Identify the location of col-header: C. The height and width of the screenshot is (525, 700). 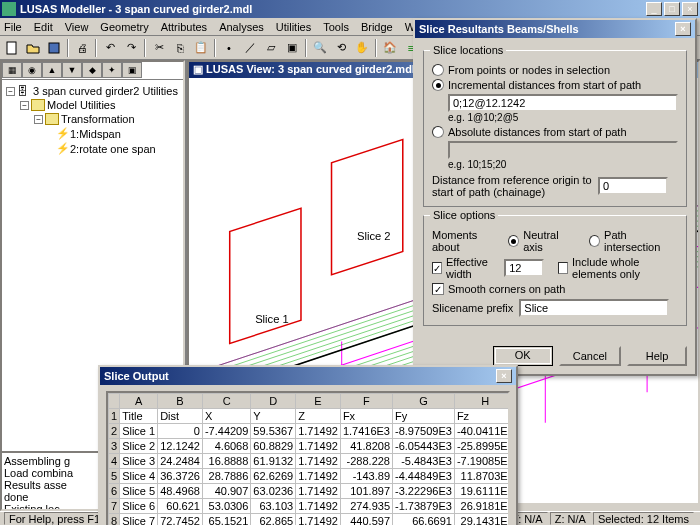
(226, 402).